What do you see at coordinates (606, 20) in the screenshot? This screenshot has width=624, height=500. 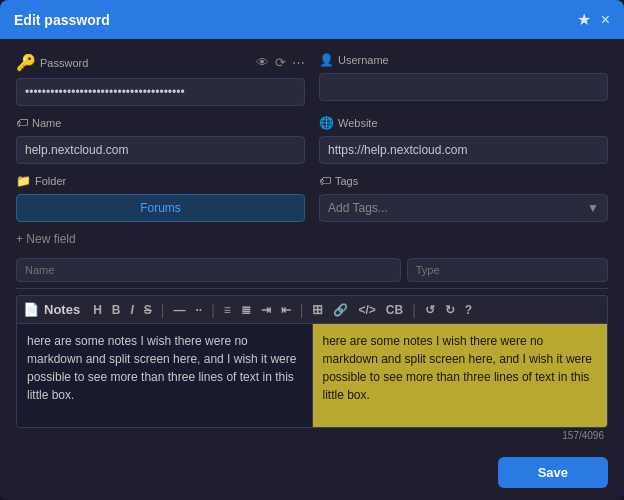 I see `close-icon: ×` at bounding box center [606, 20].